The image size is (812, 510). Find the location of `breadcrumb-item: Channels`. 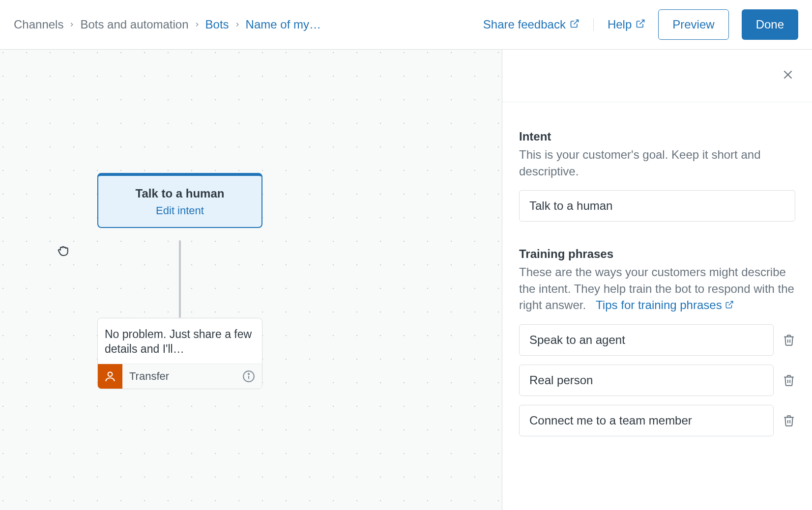

breadcrumb-item: Channels is located at coordinates (38, 25).